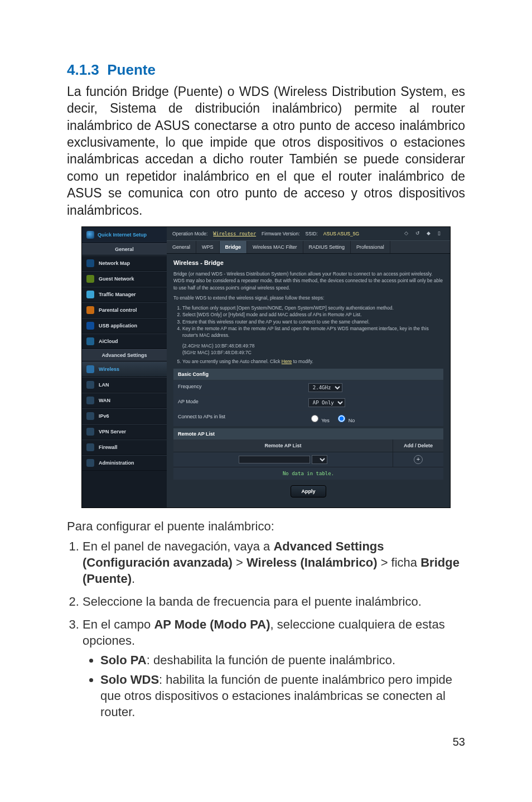  Describe the element at coordinates (408, 234) in the screenshot. I see `user-icon: ◇` at that location.